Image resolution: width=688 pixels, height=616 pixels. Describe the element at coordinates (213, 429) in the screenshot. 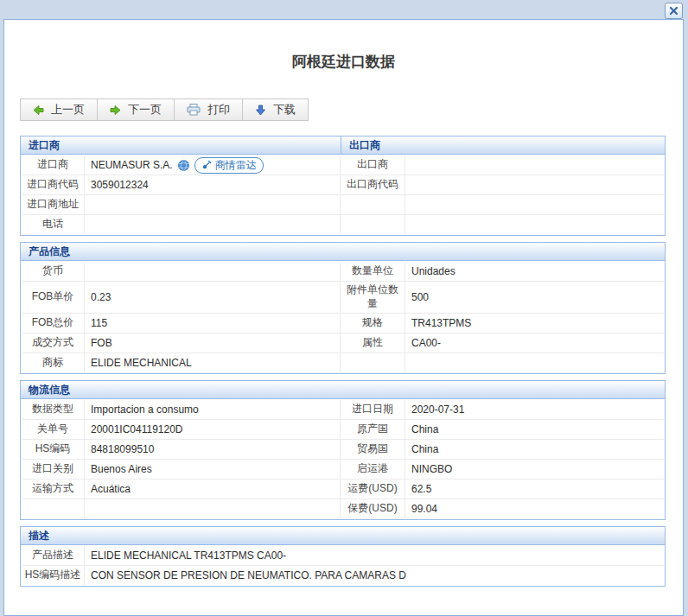

I see `field-value: 20001IC04119120D` at that location.